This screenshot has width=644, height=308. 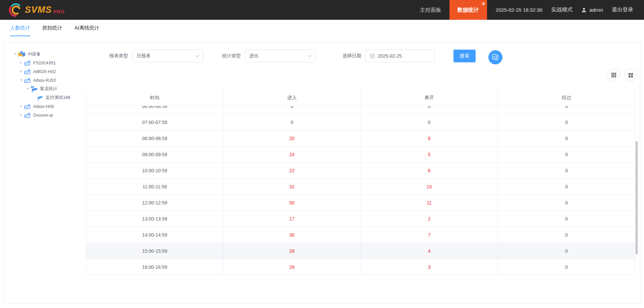 What do you see at coordinates (292, 98) in the screenshot?
I see `column-header: 进入` at bounding box center [292, 98].